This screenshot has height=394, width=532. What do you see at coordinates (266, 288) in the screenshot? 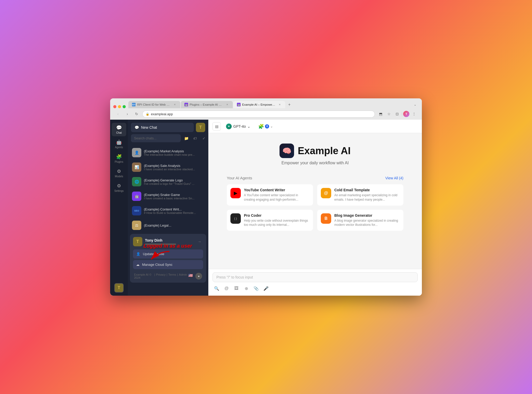
I see `voice-button: 🎤` at bounding box center [266, 288].